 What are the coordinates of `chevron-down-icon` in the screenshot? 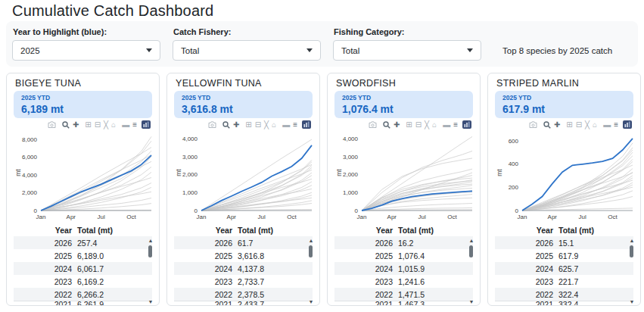 It's located at (310, 50).